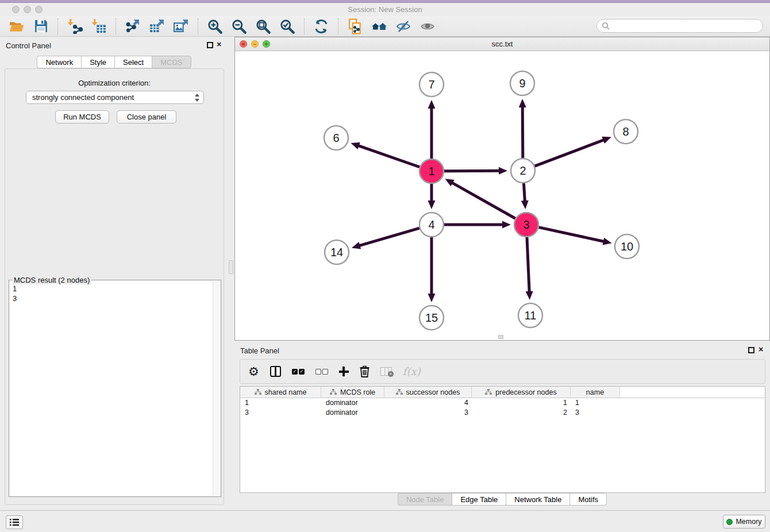 This screenshot has width=770, height=532. Describe the element at coordinates (15, 288) in the screenshot. I see `mcds-result-line: 1` at that location.